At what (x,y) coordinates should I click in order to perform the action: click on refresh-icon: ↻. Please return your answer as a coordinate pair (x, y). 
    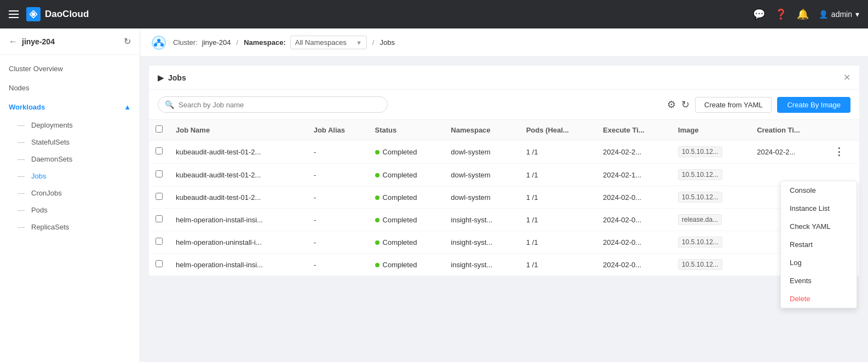
    Looking at the image, I should click on (127, 42).